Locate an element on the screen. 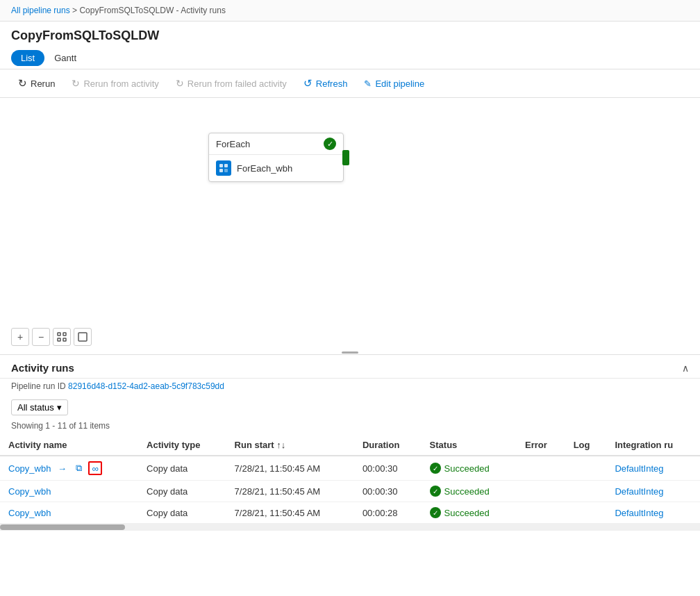 The image size is (700, 596). status-text: Succeeded is located at coordinates (467, 513).